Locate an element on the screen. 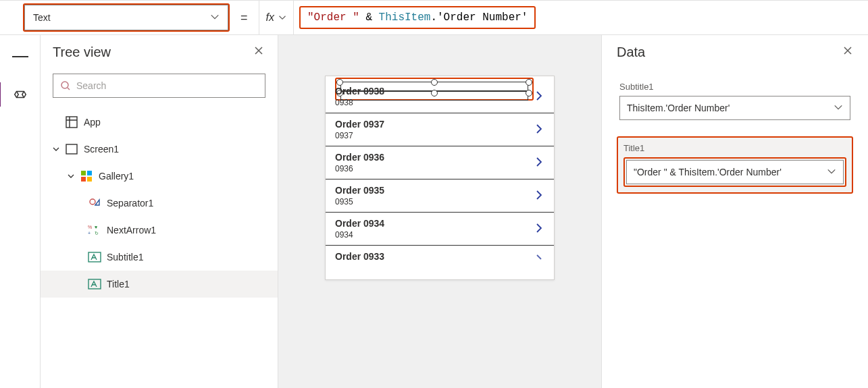 The width and height of the screenshot is (868, 388). gallery-item-title: Order 0934 is located at coordinates (359, 223).